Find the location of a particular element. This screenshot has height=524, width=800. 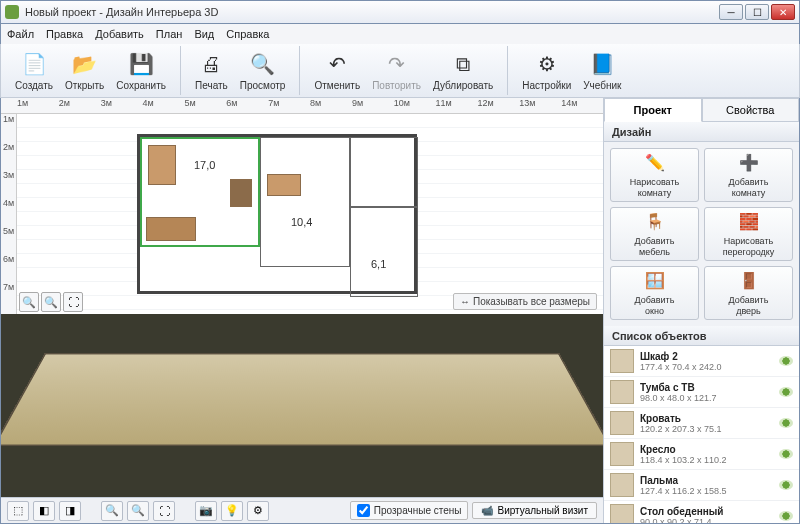

tool-icon: ↶ is located at coordinates (337, 64).